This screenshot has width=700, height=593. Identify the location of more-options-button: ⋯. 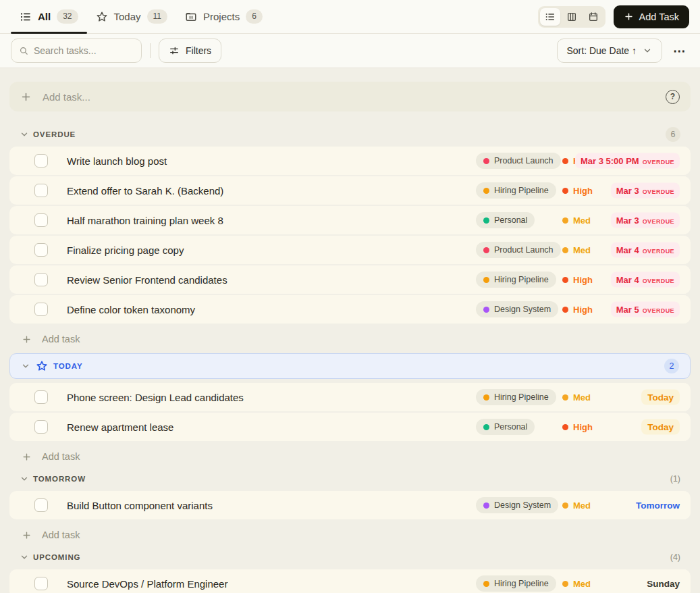
(680, 51).